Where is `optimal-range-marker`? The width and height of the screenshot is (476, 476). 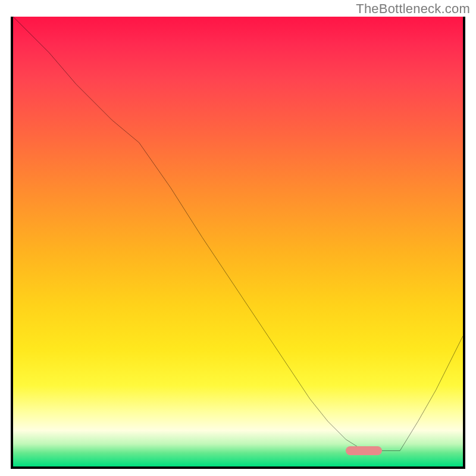 optimal-range-marker is located at coordinates (364, 451).